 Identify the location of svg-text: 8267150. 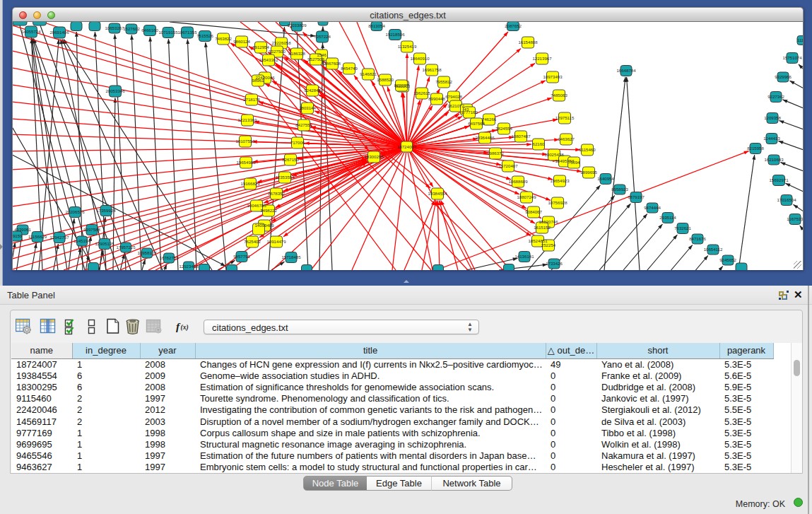
(290, 160).